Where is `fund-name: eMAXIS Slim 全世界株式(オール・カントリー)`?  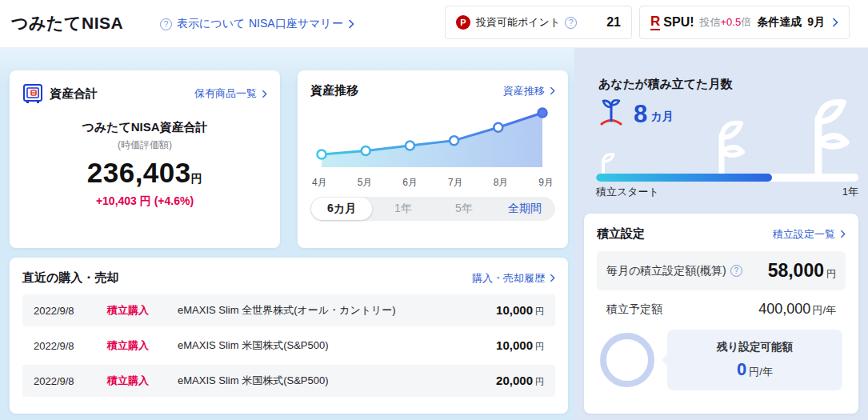
fund-name: eMAXIS Slim 全世界株式(オール・カントリー) is located at coordinates (337, 310).